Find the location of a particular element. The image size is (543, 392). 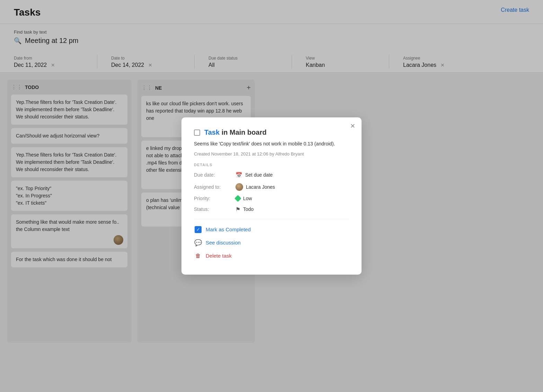

modal-close-button: ✕ is located at coordinates (353, 126).